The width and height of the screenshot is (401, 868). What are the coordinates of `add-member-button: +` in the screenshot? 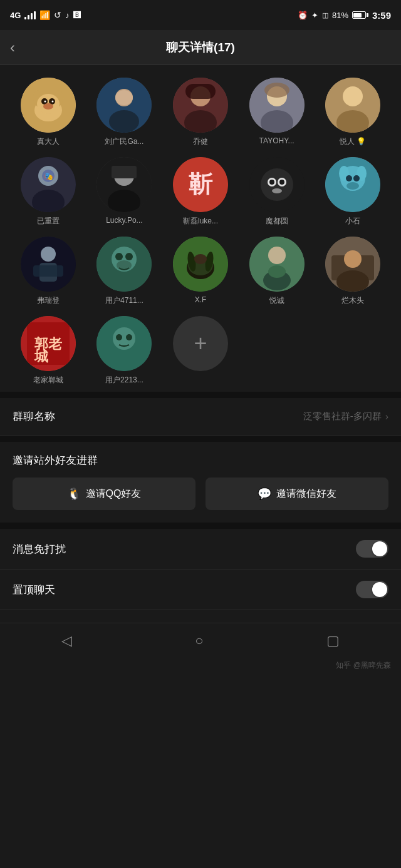 It's located at (200, 344).